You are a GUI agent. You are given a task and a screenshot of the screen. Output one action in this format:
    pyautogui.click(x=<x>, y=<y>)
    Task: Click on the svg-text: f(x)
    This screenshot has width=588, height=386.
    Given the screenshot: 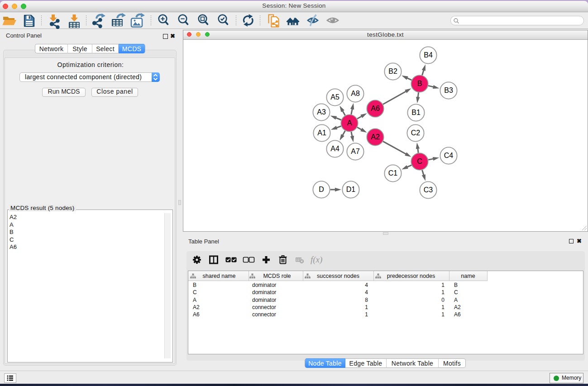 What is the action you would take?
    pyautogui.click(x=316, y=260)
    